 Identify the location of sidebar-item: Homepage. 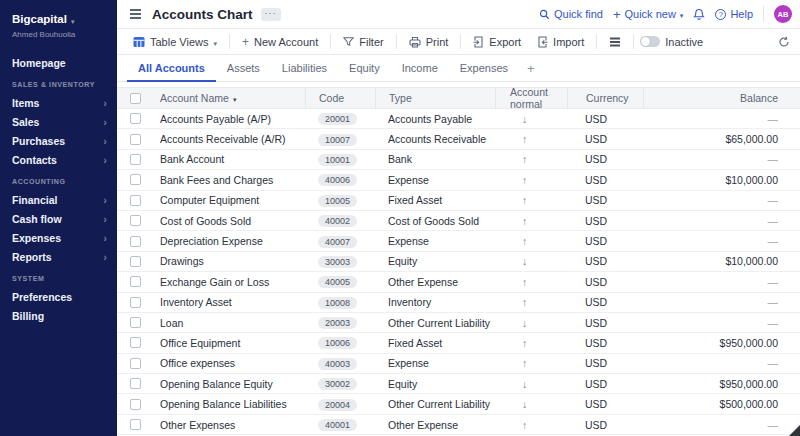
(58, 62).